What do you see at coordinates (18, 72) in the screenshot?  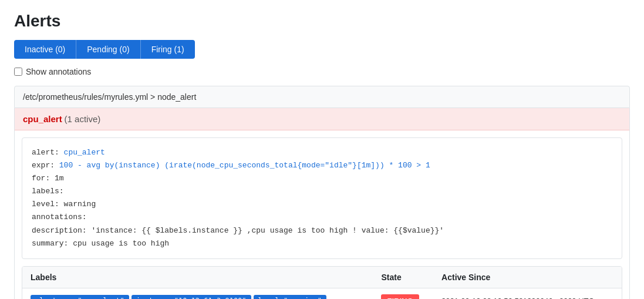 I see `show-annotations-checkbox` at bounding box center [18, 72].